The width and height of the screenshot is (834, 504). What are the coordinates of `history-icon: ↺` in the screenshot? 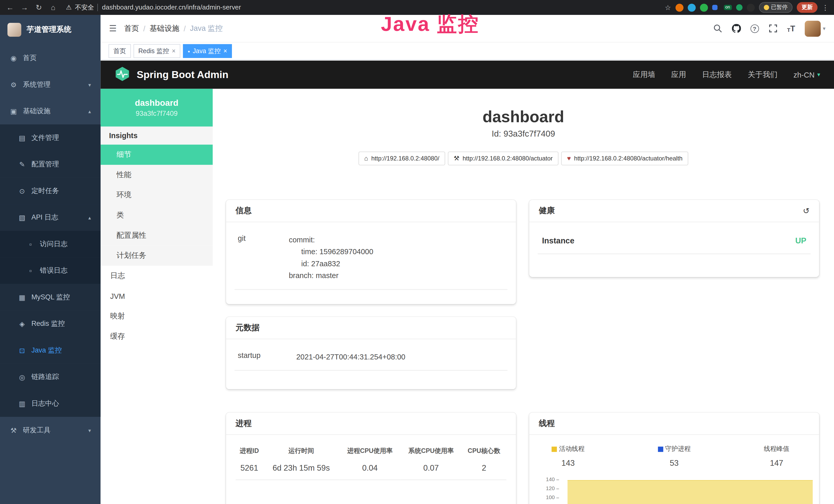 It's located at (806, 211).